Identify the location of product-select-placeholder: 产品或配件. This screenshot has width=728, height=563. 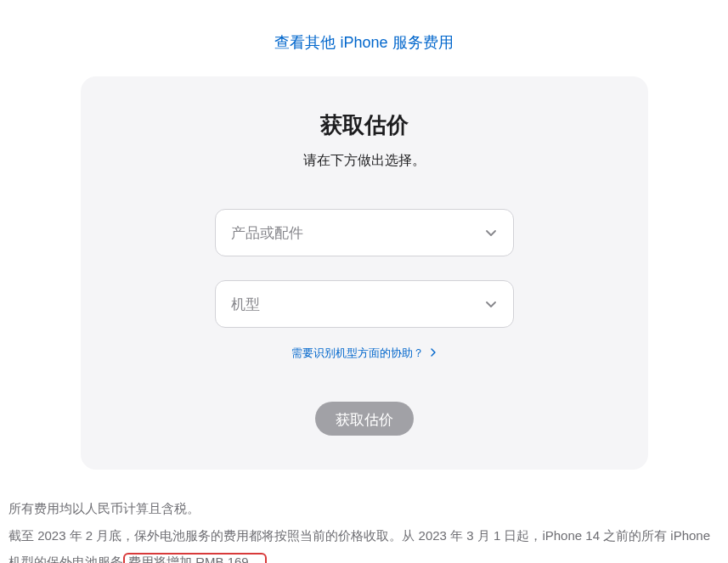
(267, 233).